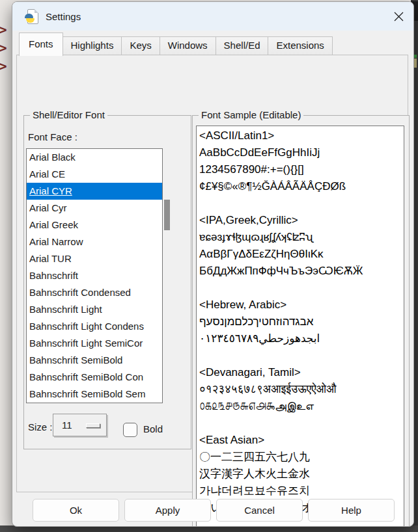 The image size is (418, 532). I want to click on font-list-scrollbar-thumb, so click(167, 215).